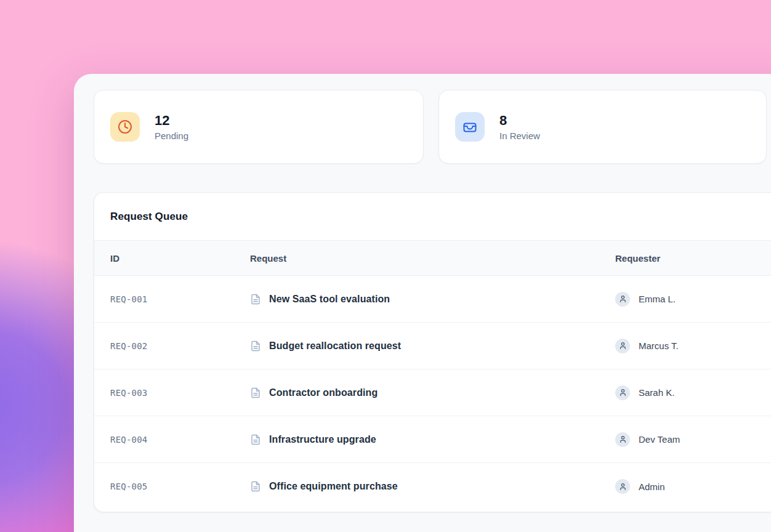  What do you see at coordinates (470, 127) in the screenshot?
I see `stat-badge-in-review` at bounding box center [470, 127].